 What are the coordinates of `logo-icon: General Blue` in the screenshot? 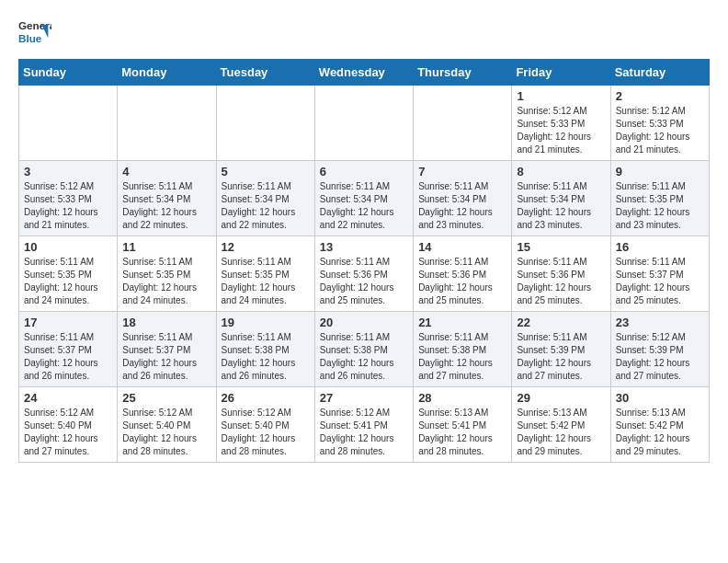 It's located at (35, 31).